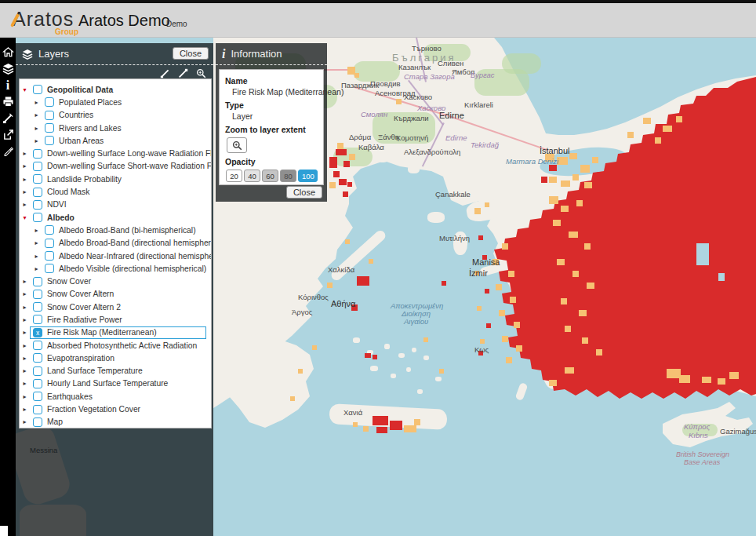 This screenshot has width=756, height=536. Describe the element at coordinates (8, 69) in the screenshot. I see `layers-icon` at that location.